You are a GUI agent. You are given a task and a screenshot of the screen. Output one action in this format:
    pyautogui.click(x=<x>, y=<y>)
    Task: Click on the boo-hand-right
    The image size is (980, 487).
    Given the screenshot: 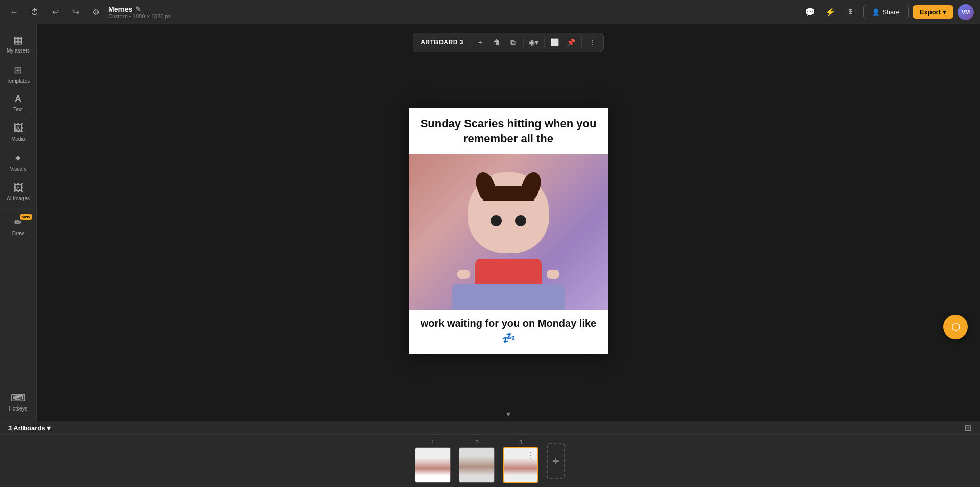 What is the action you would take?
    pyautogui.click(x=553, y=274)
    